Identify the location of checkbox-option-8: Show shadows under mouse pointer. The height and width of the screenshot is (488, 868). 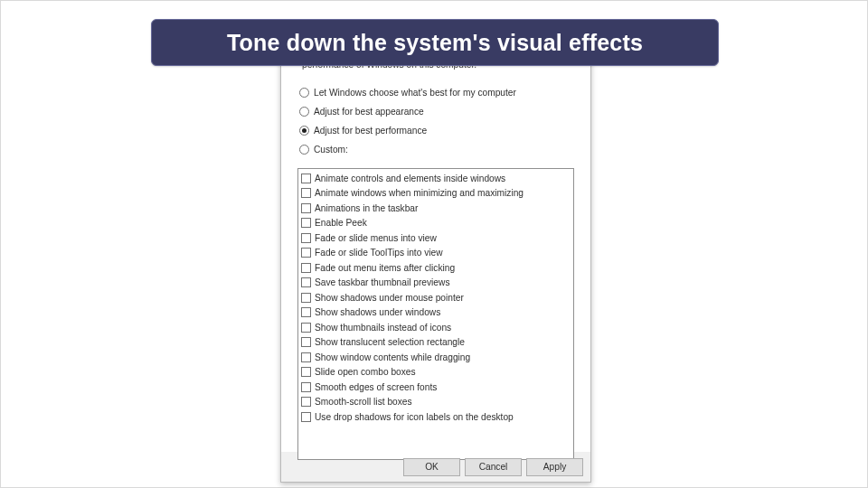
(436, 298).